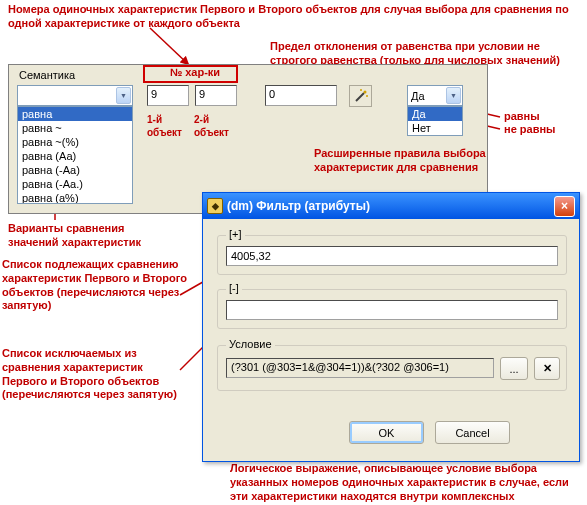 Image resolution: width=587 pixels, height=505 pixels. Describe the element at coordinates (435, 114) in the screenshot. I see `list-item: Да` at that location.